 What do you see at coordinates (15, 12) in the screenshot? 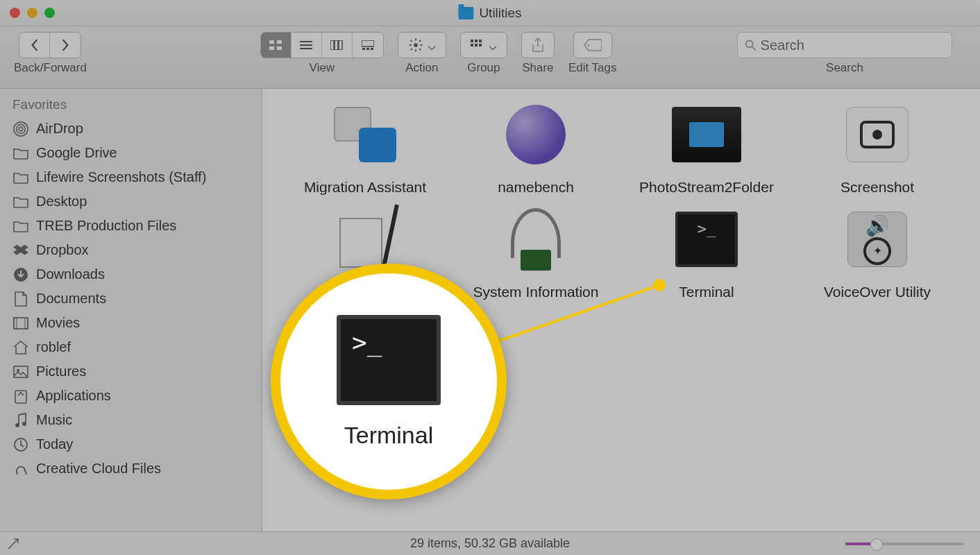
I see `close-button` at bounding box center [15, 12].